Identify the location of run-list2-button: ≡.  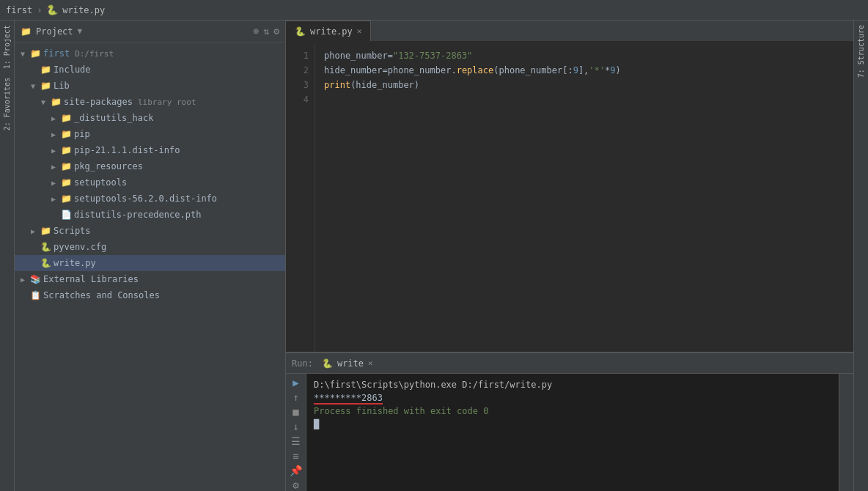
(296, 456).